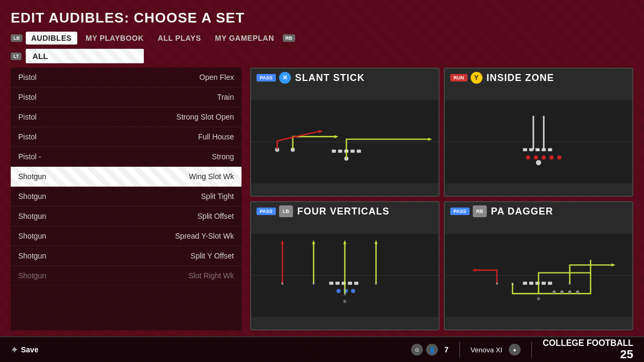  Describe the element at coordinates (539, 276) in the screenshot. I see `play-canvas: × × × ×` at that location.